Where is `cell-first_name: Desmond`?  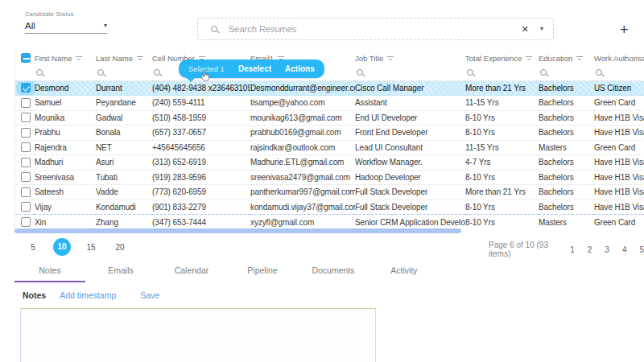 cell-first_name: Desmond is located at coordinates (65, 88).